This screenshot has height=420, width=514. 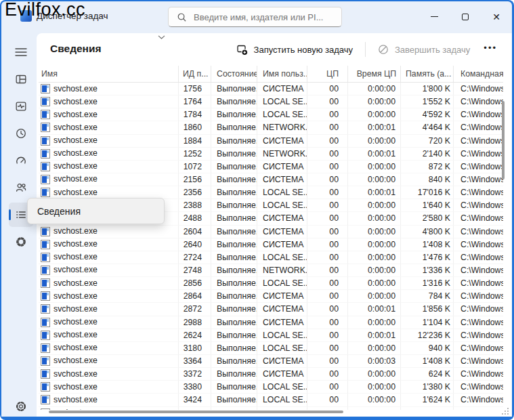 I want to click on column-header-cpu-time: Время ЦП, so click(x=374, y=74).